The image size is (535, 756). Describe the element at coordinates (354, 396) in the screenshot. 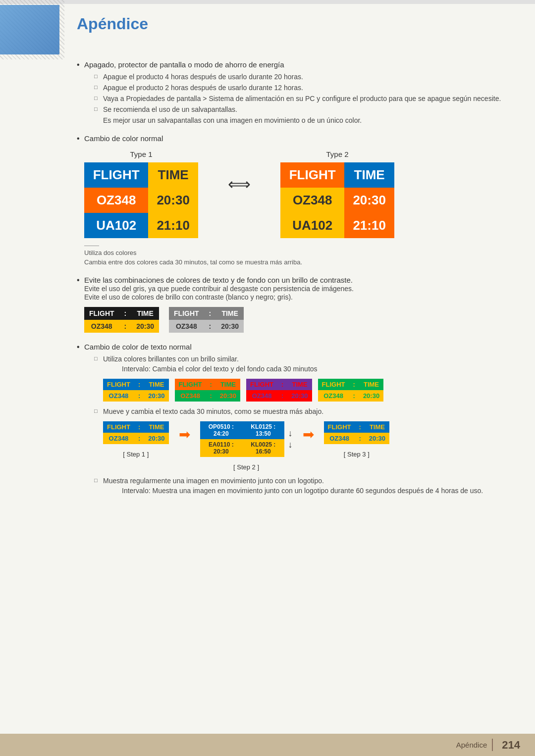

I see `ct4-colon2: :` at that location.